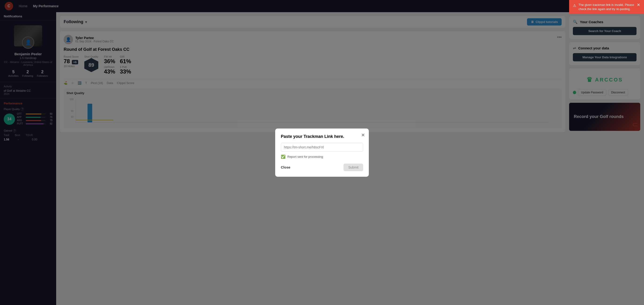 The width and height of the screenshot is (644, 305). What do you see at coordinates (286, 167) in the screenshot?
I see `modal-close-button: Close` at bounding box center [286, 167].